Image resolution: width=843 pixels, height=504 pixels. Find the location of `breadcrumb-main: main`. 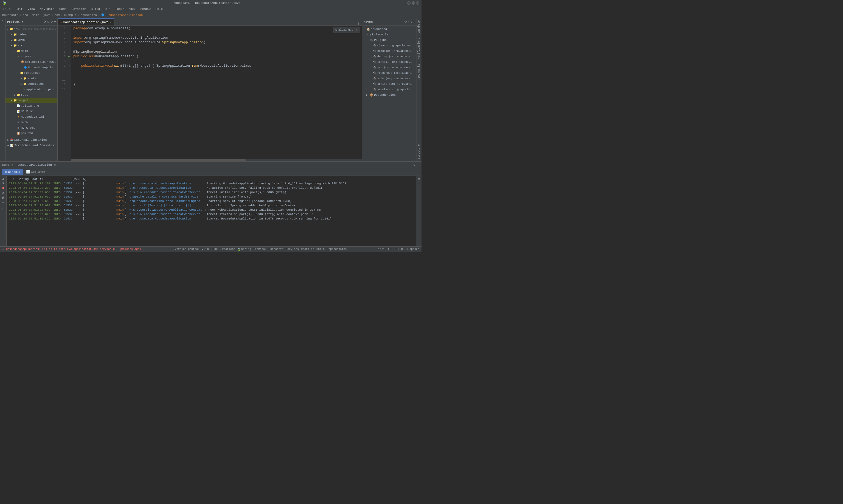

breadcrumb-main: main is located at coordinates (35, 15).